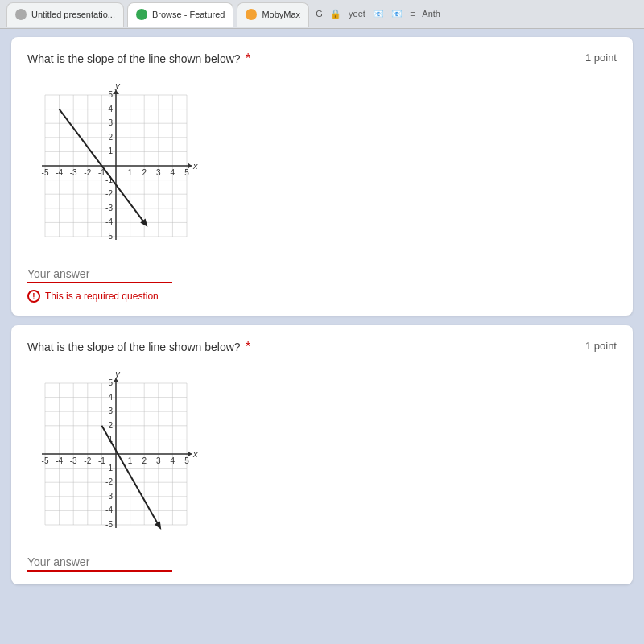  What do you see at coordinates (322, 347) in the screenshot?
I see `question-header-2: What is the slope of the line shown belo…` at bounding box center [322, 347].